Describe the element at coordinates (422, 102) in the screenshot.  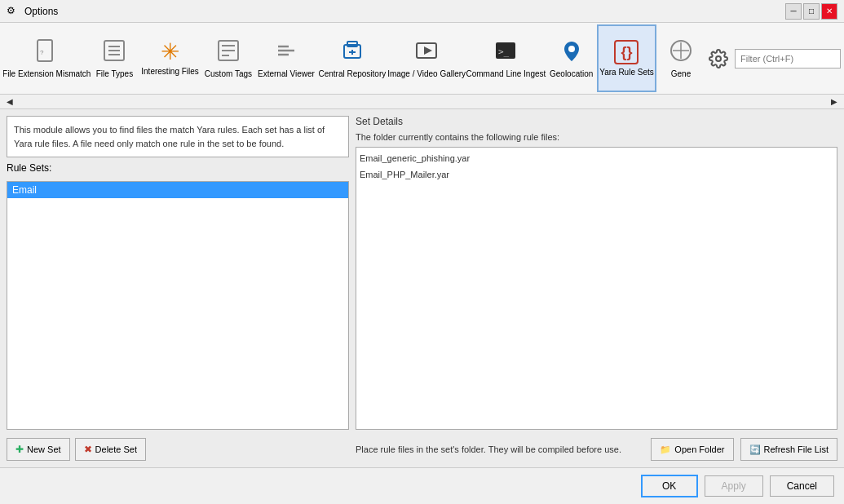
I see `scroll-nav-row: ◀ ▶` at that location.